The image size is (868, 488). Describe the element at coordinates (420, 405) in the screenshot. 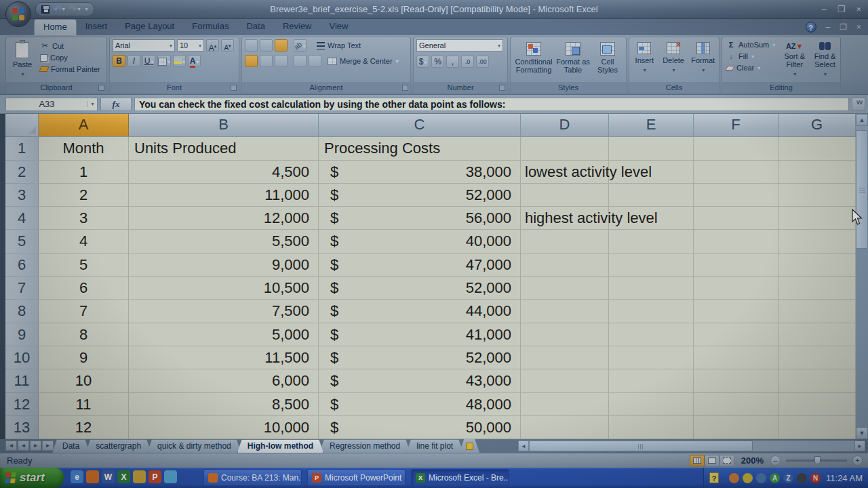

I see `cell-C12: $48,000` at that location.